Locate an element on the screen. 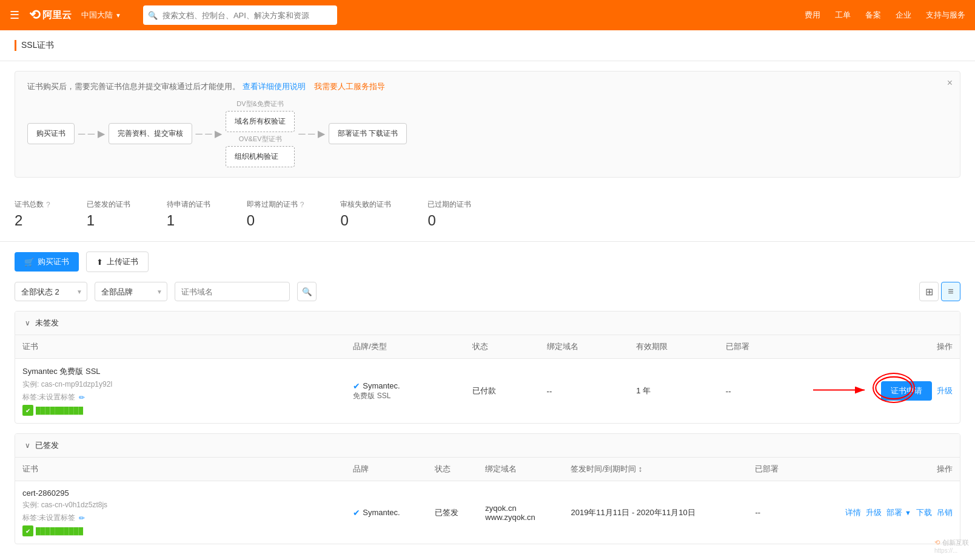 The image size is (975, 560). search-input is located at coordinates (240, 15).